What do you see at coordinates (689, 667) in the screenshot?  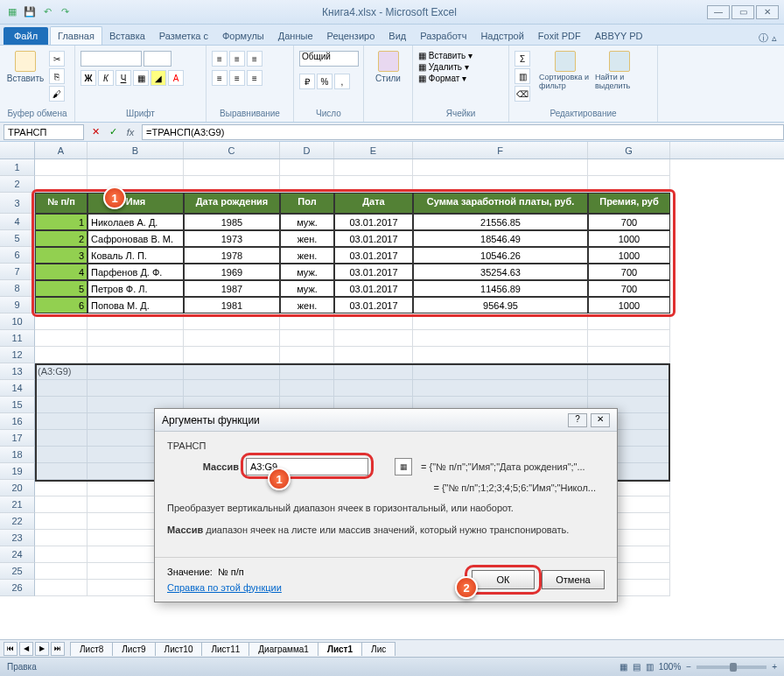 I see `zoom-out-button: −` at bounding box center [689, 667].